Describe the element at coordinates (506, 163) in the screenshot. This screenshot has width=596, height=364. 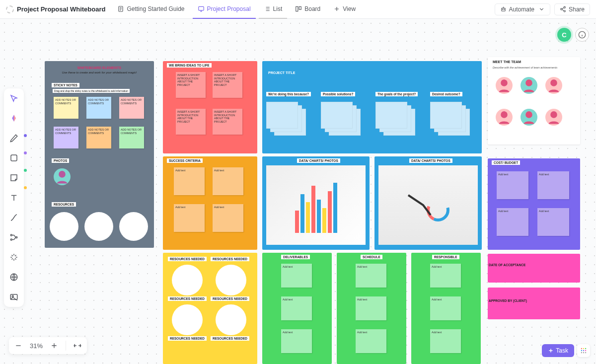
I see `cost-title: COST/ BUDGET` at that location.